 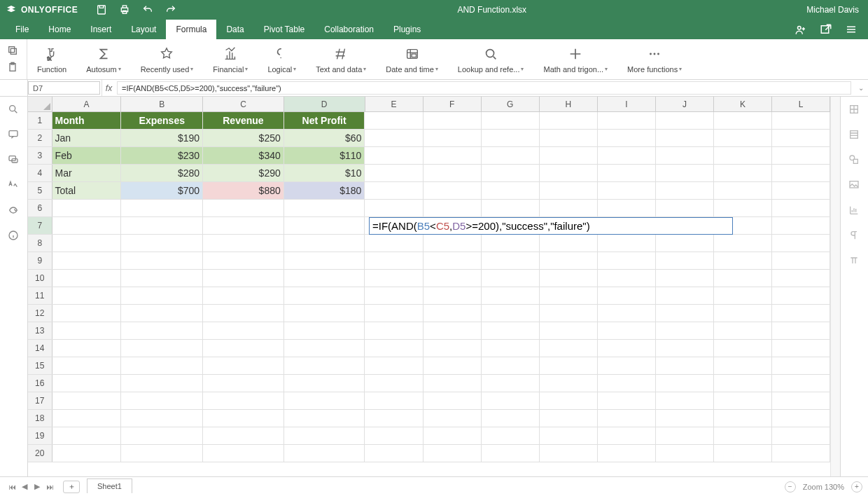 What do you see at coordinates (162, 191) in the screenshot?
I see `cell: $700` at bounding box center [162, 191].